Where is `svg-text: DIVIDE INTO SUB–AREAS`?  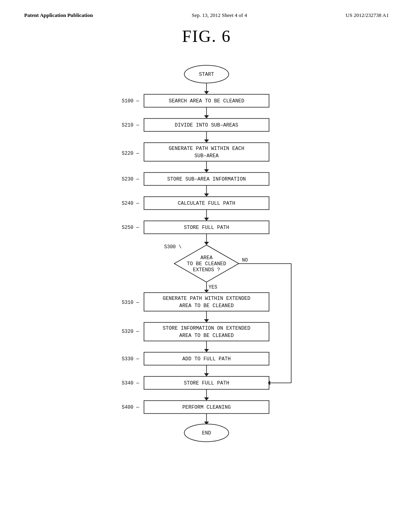
svg-text: DIVIDE INTO SUB–AREAS is located at coordinates (206, 125).